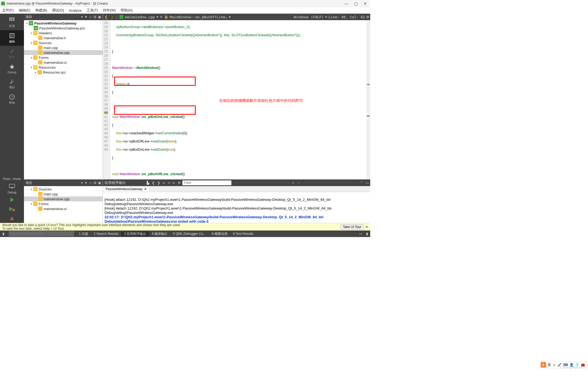  Describe the element at coordinates (58, 10) in the screenshot. I see `menu-debug: 调试(D)` at that location.